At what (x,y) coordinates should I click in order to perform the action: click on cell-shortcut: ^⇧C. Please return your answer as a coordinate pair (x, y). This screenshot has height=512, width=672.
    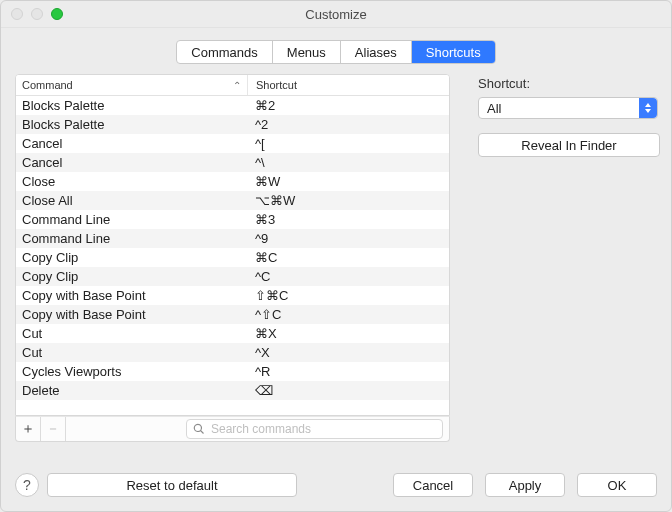
    Looking at the image, I should click on (348, 314).